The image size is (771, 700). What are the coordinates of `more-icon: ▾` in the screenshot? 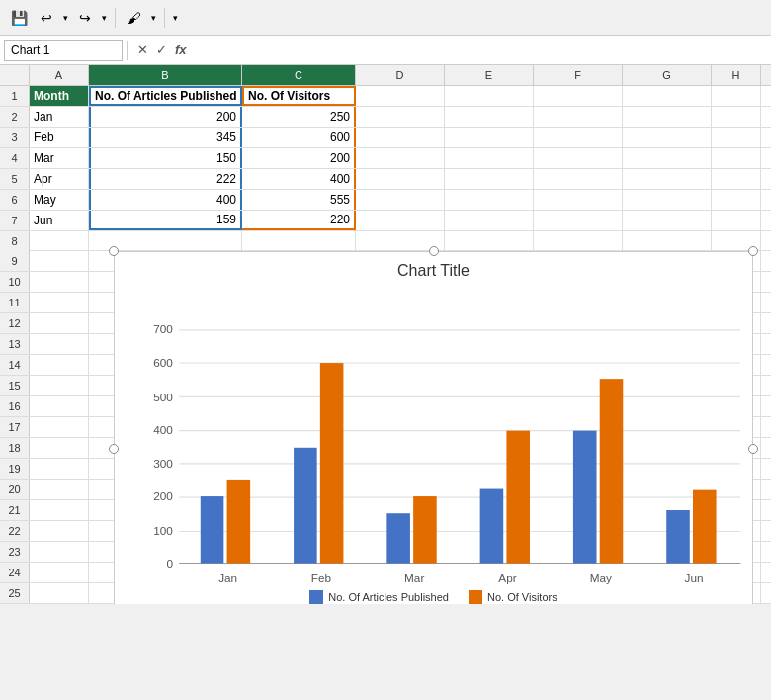 It's located at (176, 18).